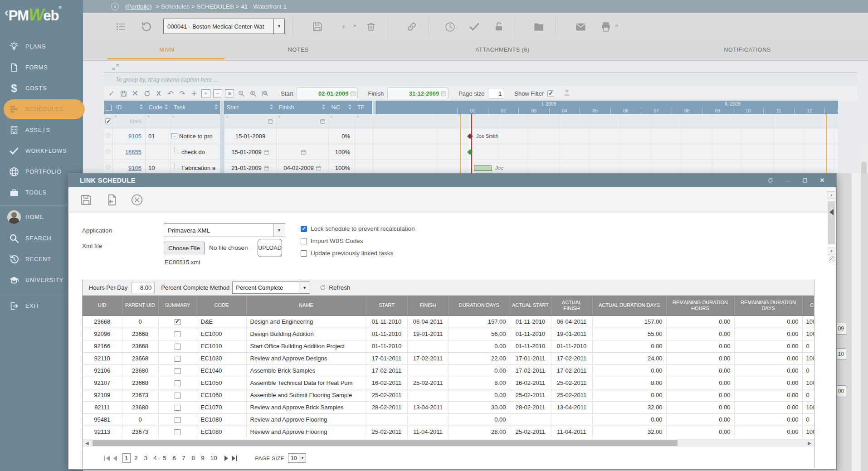  I want to click on col-pct: %C, so click(341, 107).